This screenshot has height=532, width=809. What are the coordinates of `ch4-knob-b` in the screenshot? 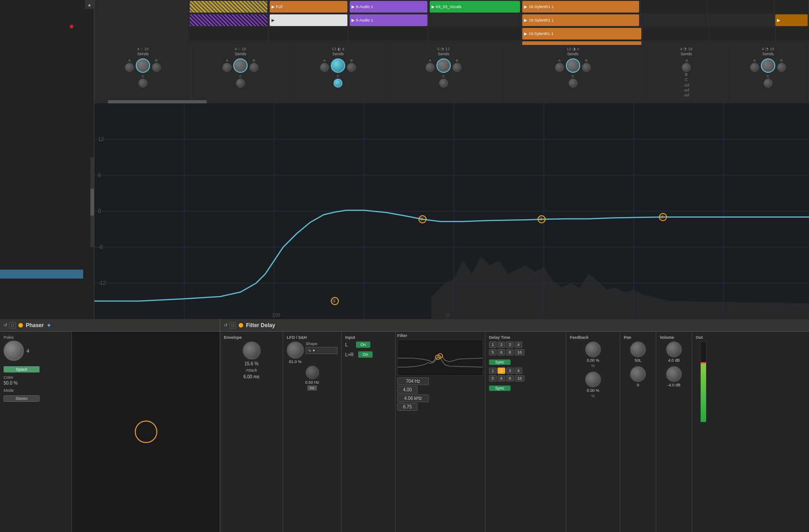 It's located at (457, 67).